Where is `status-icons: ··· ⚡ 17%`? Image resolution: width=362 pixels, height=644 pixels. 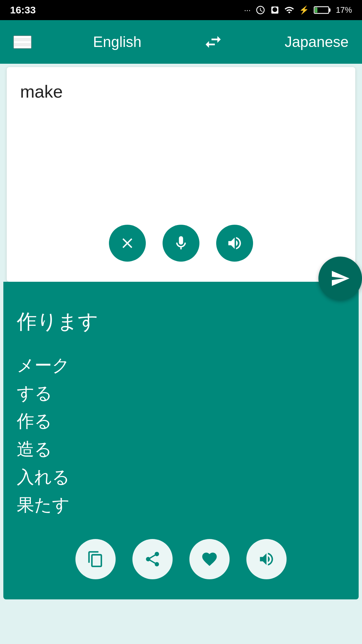 status-icons: ··· ⚡ 17% is located at coordinates (298, 10).